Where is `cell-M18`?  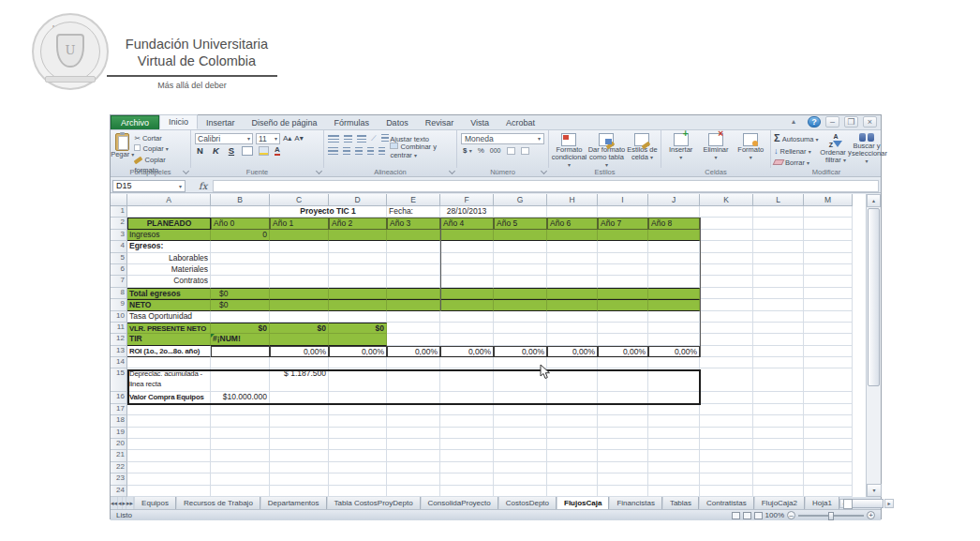
cell-M18 is located at coordinates (828, 421).